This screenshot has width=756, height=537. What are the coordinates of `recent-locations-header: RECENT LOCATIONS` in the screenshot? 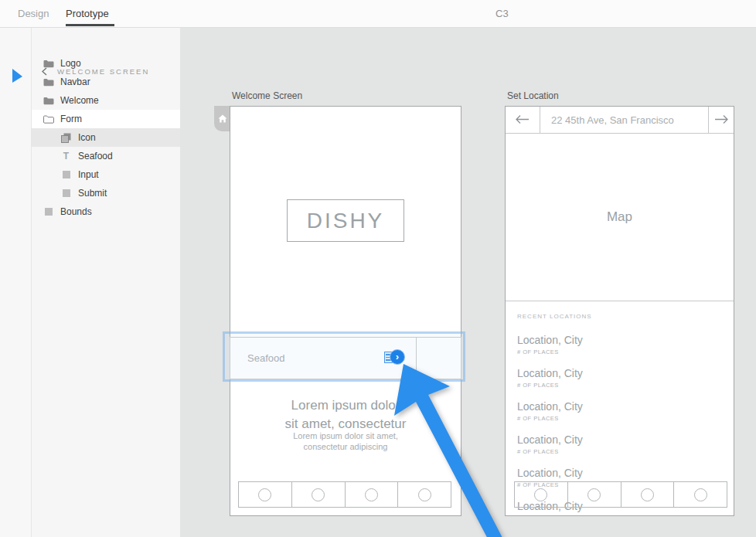 It's located at (555, 317).